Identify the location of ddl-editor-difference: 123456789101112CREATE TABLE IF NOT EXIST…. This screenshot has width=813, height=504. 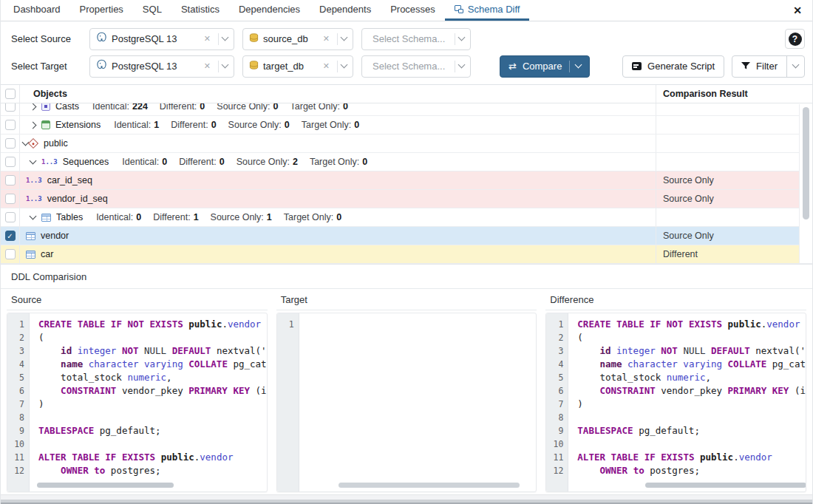
(676, 402).